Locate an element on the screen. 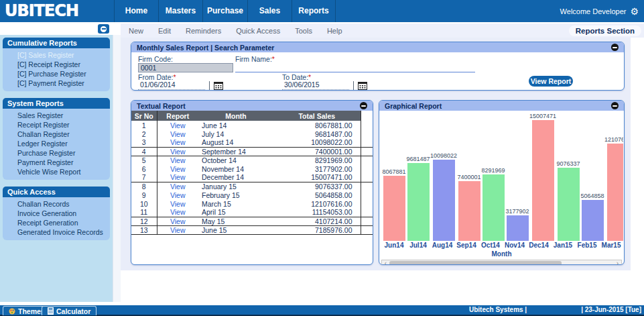 Image resolution: width=644 pixels, height=316 pixels. chart-scrollbar: ‹ › is located at coordinates (501, 262).